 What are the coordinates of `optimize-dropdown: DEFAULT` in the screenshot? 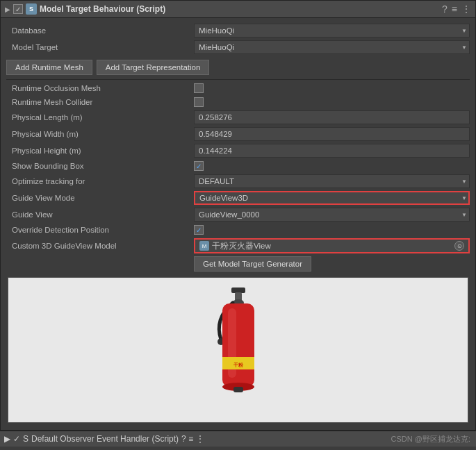 It's located at (332, 181).